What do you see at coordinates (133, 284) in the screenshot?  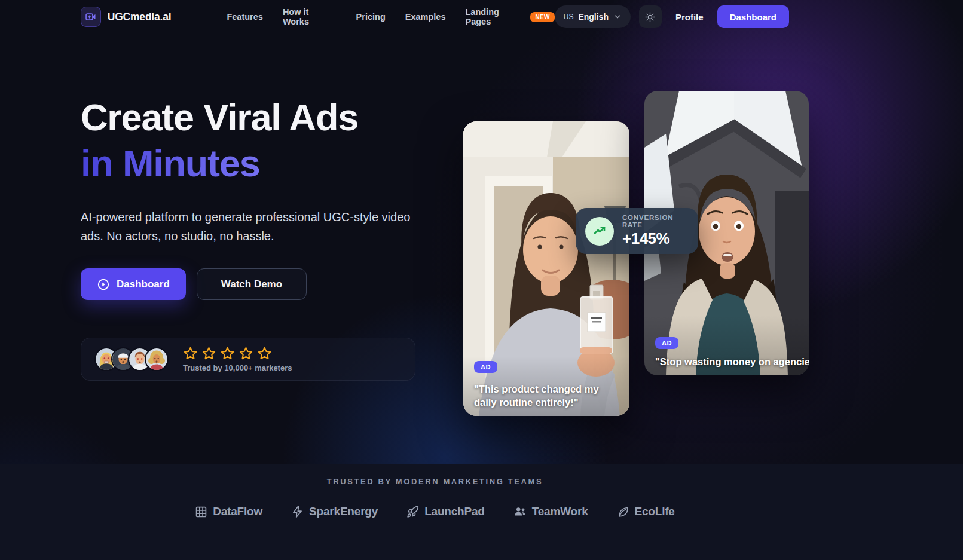 I see `hero-dashboard-button: Dashboard` at bounding box center [133, 284].